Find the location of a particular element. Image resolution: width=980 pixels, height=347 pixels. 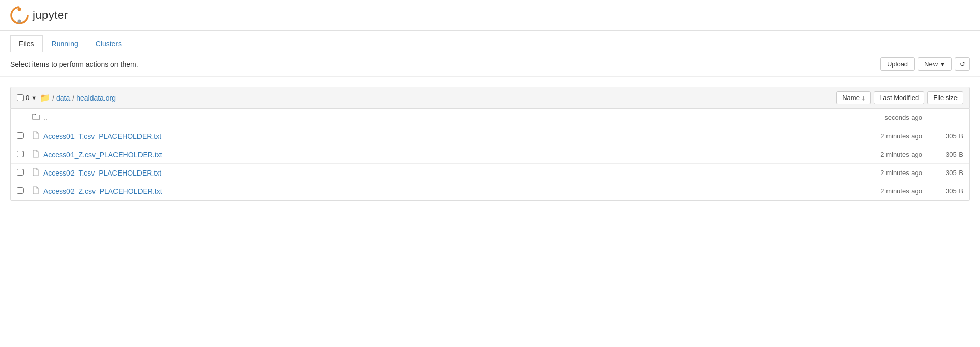

refresh-icon: ↺ is located at coordinates (963, 64).